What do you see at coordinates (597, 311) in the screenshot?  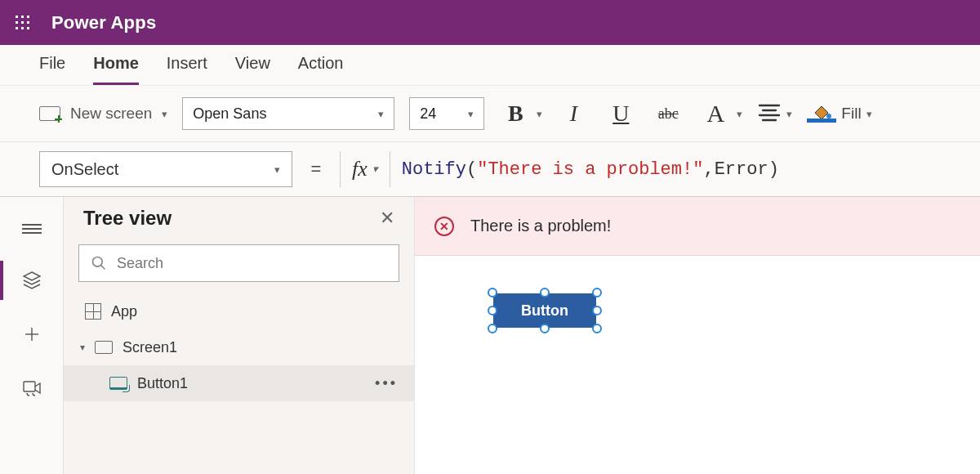 I see `resize-handle-e` at bounding box center [597, 311].